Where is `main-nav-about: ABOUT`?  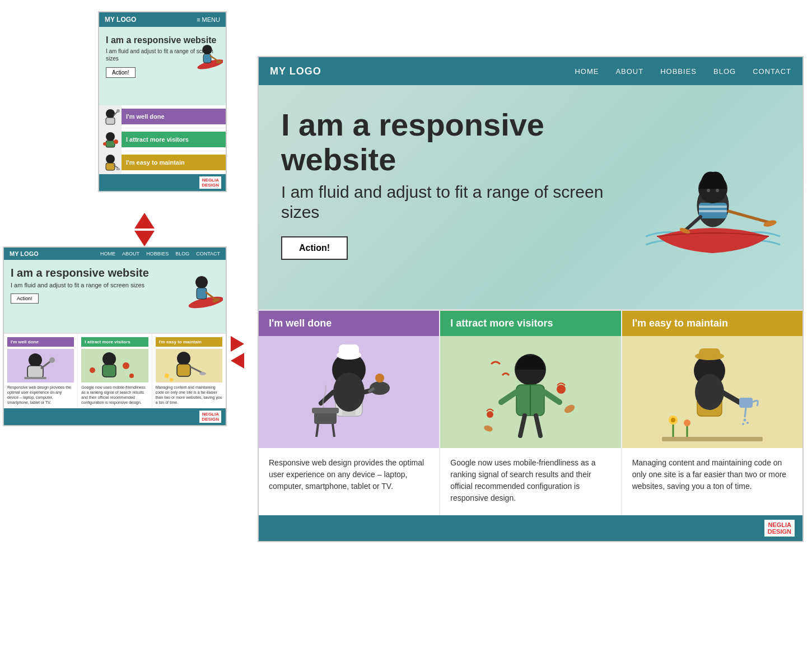 main-nav-about: ABOUT is located at coordinates (629, 72).